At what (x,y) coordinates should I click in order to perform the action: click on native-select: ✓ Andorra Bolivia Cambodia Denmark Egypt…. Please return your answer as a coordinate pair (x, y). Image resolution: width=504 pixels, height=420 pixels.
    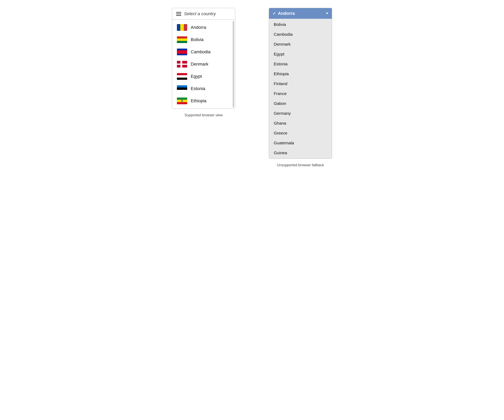
    Looking at the image, I should click on (300, 83).